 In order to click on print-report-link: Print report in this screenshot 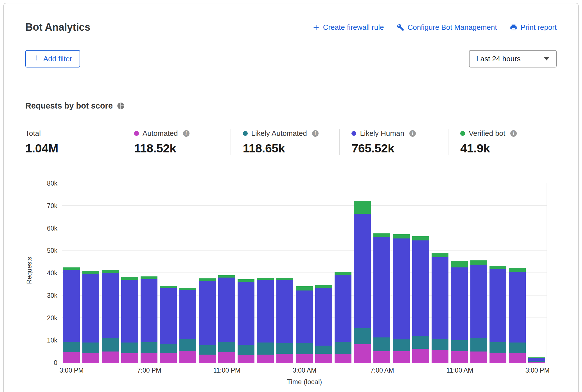, I will do `click(533, 28)`.